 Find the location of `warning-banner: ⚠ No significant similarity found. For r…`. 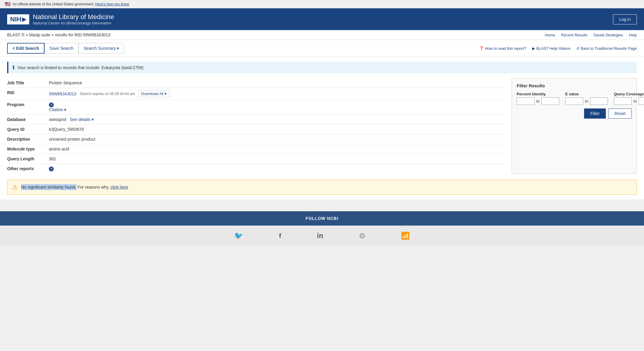

warning-banner: ⚠ No significant similarity found. For r… is located at coordinates (322, 187).